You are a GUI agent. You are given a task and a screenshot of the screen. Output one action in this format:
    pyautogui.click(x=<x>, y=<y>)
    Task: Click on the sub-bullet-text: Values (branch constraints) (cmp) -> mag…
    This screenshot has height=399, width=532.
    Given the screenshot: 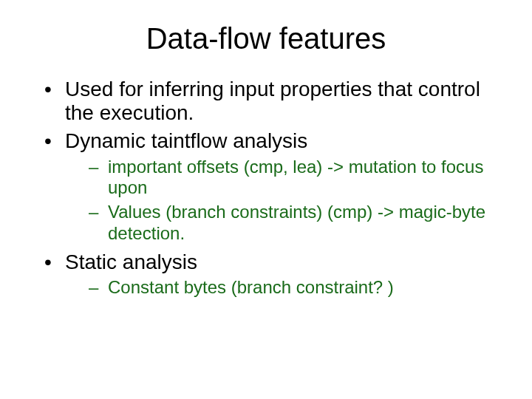 What is the action you would take?
    pyautogui.click(x=297, y=222)
    